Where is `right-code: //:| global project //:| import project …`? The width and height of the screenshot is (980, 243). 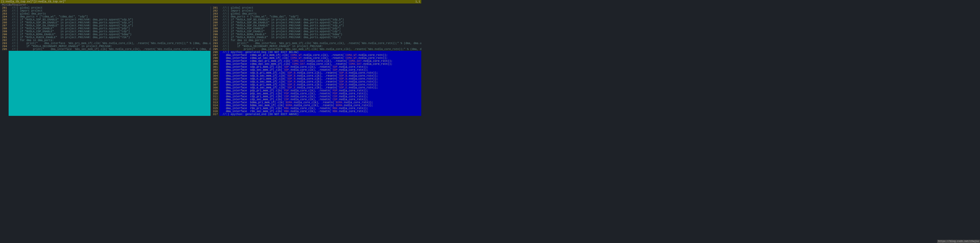 right-code: //:| global project //:| import project … is located at coordinates (320, 61).